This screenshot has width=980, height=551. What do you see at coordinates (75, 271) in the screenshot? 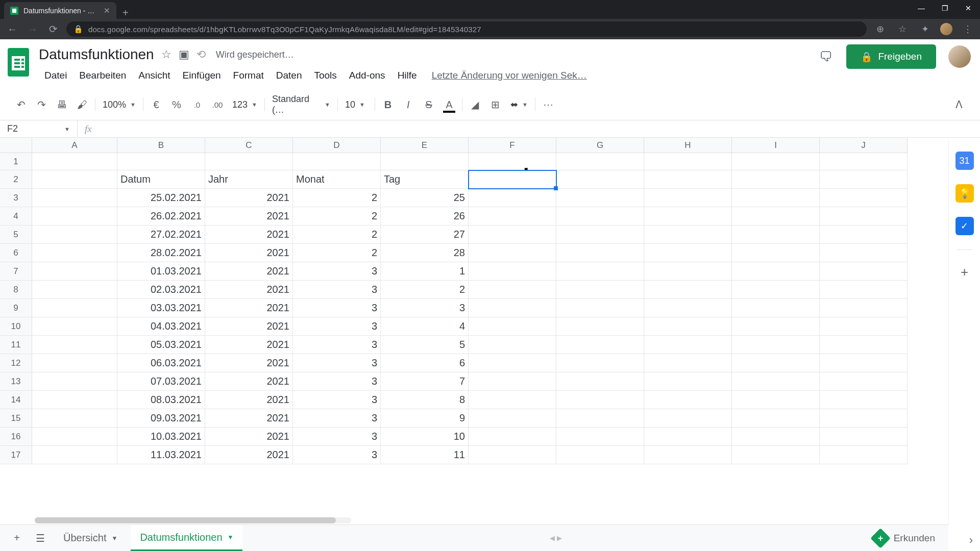
I see `cell-A7` at bounding box center [75, 271].